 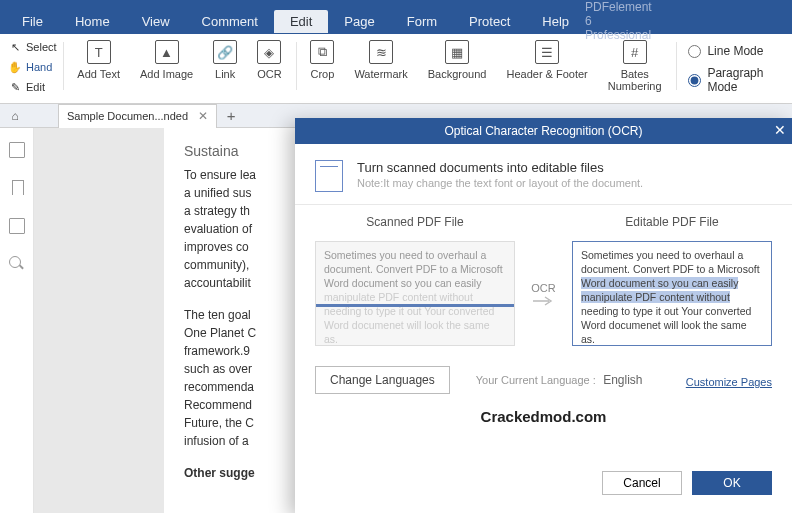 I want to click on menu-comment: Comment, so click(x=230, y=22).